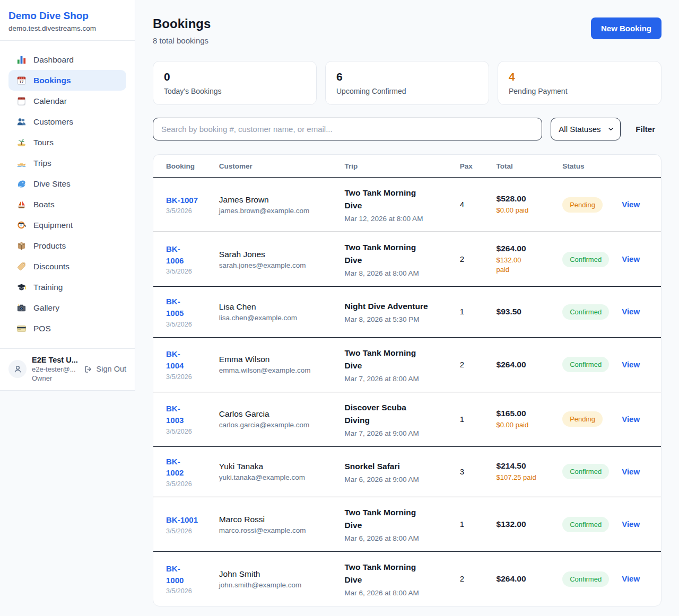  What do you see at coordinates (67, 225) in the screenshot?
I see `sidebar-item-equipment: Equipment` at bounding box center [67, 225].